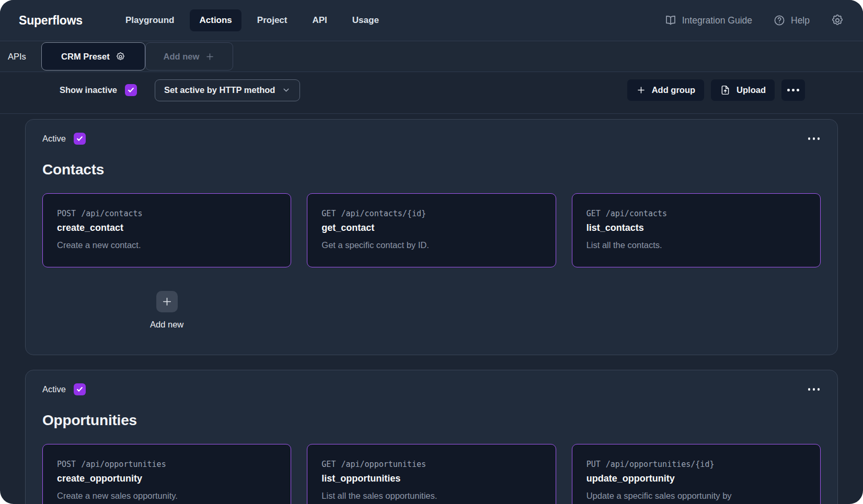  Describe the element at coordinates (779, 20) in the screenshot. I see `question-circle-icon` at that location.